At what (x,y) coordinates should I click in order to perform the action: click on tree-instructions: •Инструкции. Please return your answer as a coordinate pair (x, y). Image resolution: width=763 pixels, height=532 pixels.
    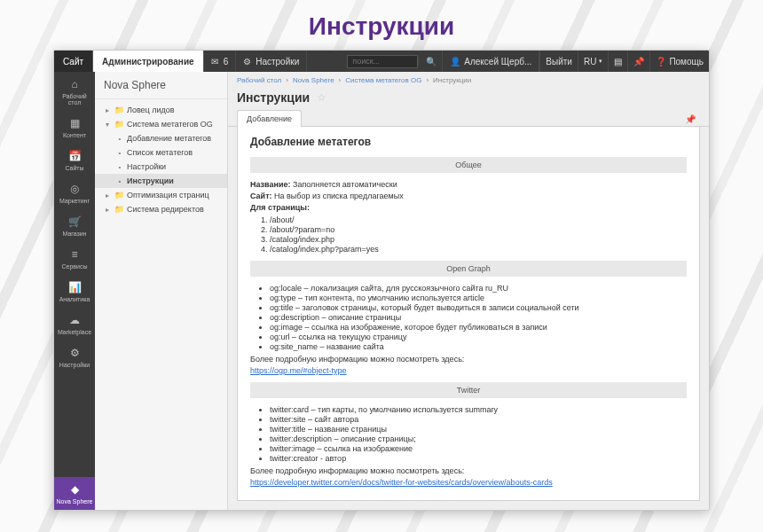
    Looking at the image, I should click on (161, 181).